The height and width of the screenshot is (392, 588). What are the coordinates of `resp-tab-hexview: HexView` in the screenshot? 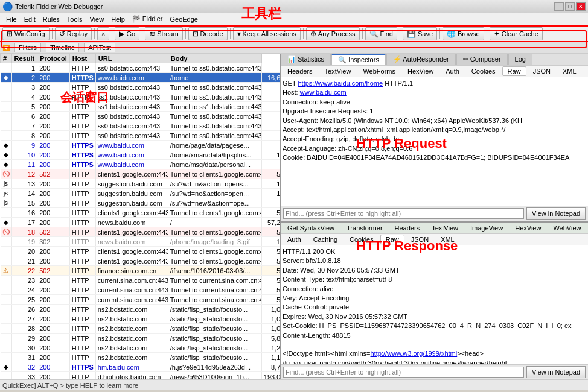 It's located at (528, 228).